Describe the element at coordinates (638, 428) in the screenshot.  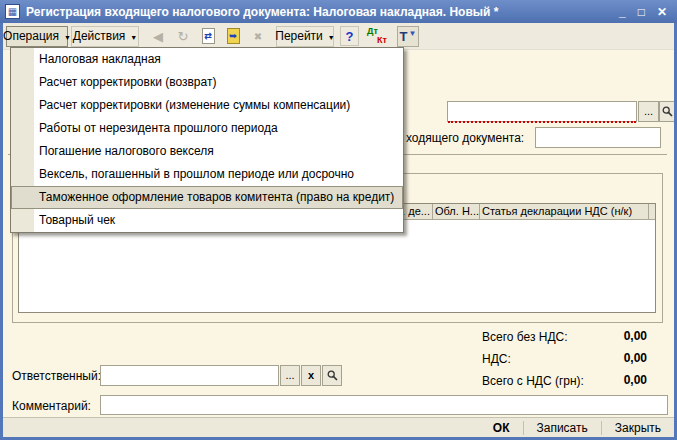
I see `close-form-button: Закрыть` at that location.